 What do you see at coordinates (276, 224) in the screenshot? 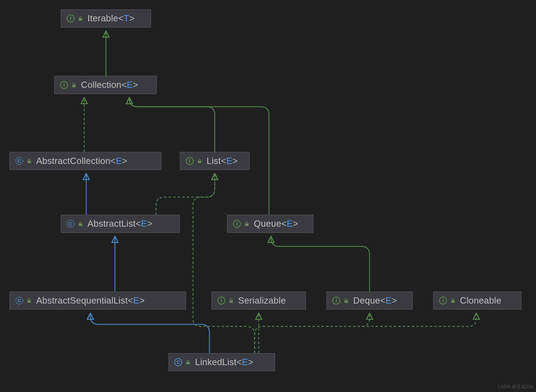
I see `node-label: Queue<E>` at bounding box center [276, 224].